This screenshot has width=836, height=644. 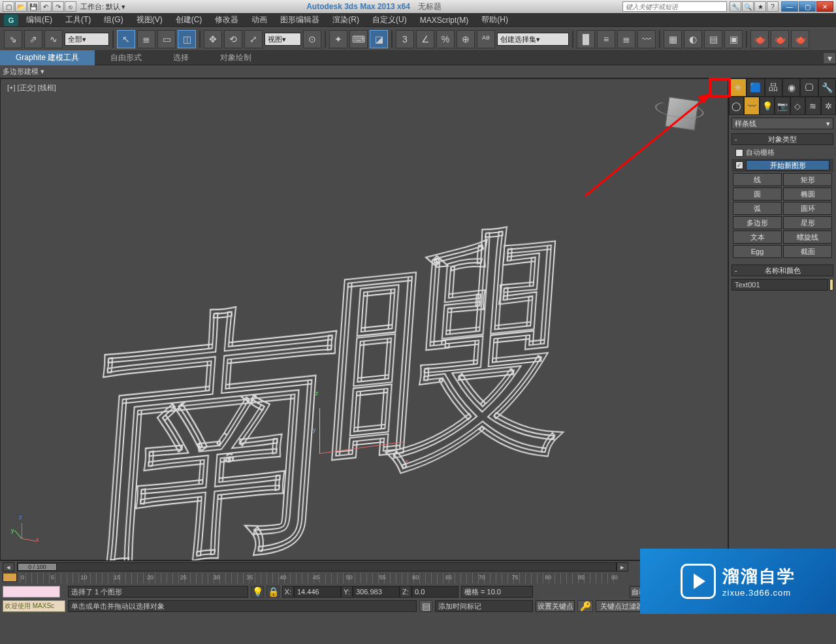 I want to click on circle-button: 圆, so click(x=758, y=194).